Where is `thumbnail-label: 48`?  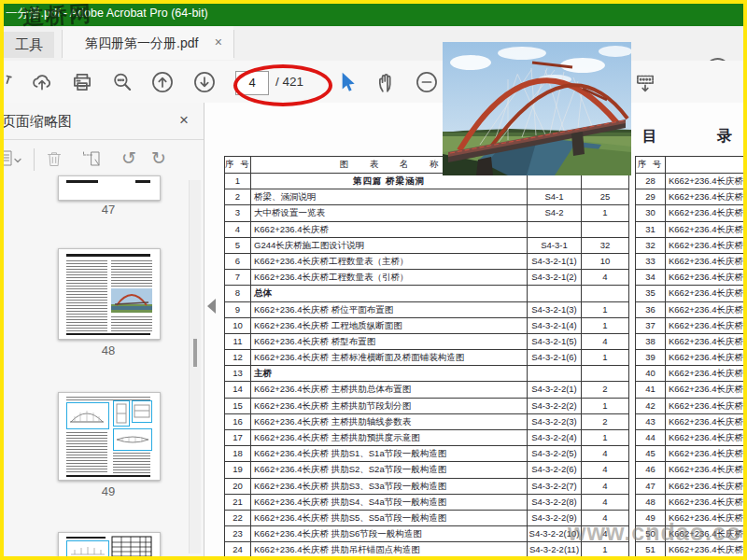
thumbnail-label: 48 is located at coordinates (108, 351).